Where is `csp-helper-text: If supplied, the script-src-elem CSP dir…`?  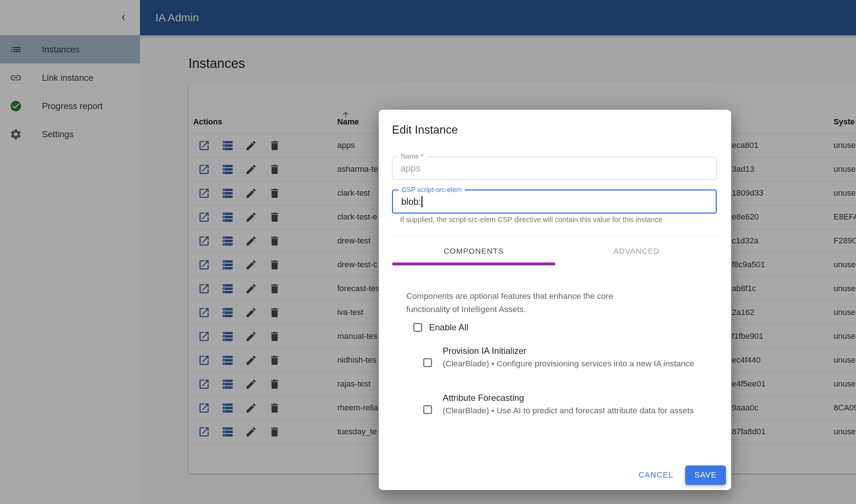
csp-helper-text: If supplied, the script-src-elem CSP dir… is located at coordinates (558, 220).